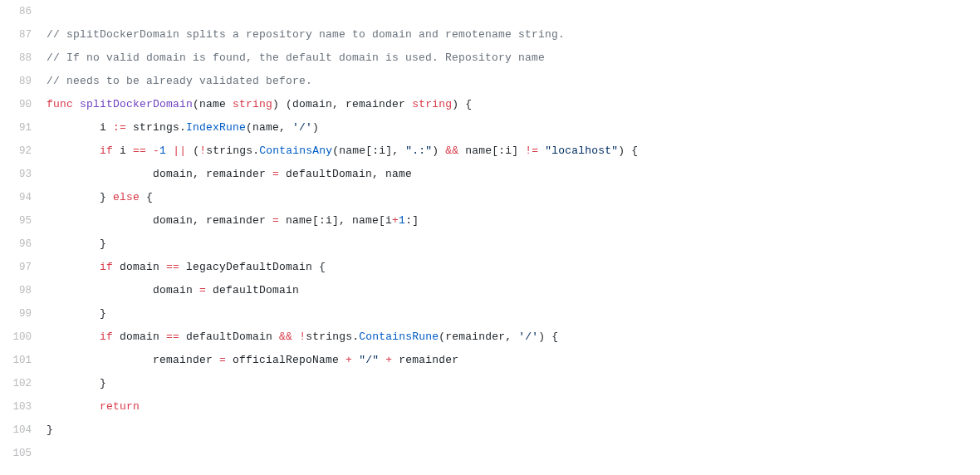 Image resolution: width=980 pixels, height=475 pixels. Describe the element at coordinates (513, 407) in the screenshot. I see `line-content: return` at that location.